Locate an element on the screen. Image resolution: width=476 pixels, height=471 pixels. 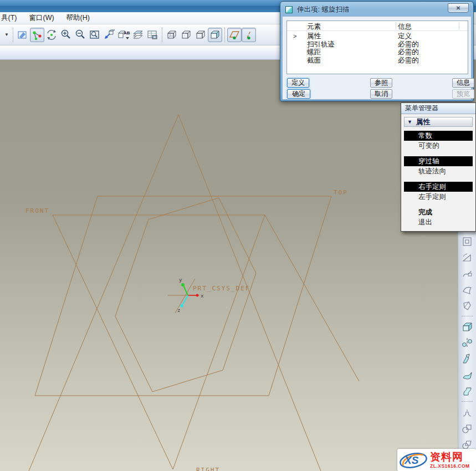
menu-tools: 具(T) is located at coordinates (11, 18).